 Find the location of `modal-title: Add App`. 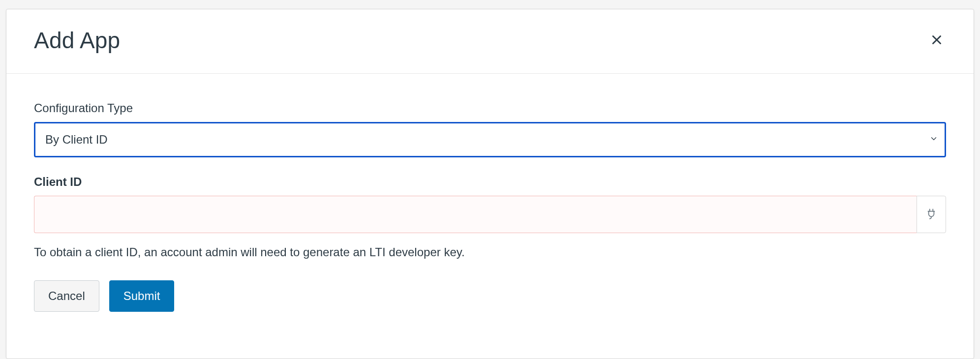

modal-title: Add App is located at coordinates (77, 40).